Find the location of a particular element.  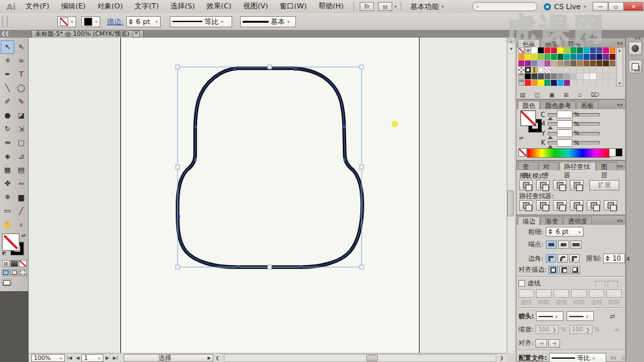

stroke-color-combo: ∨ is located at coordinates (91, 22).